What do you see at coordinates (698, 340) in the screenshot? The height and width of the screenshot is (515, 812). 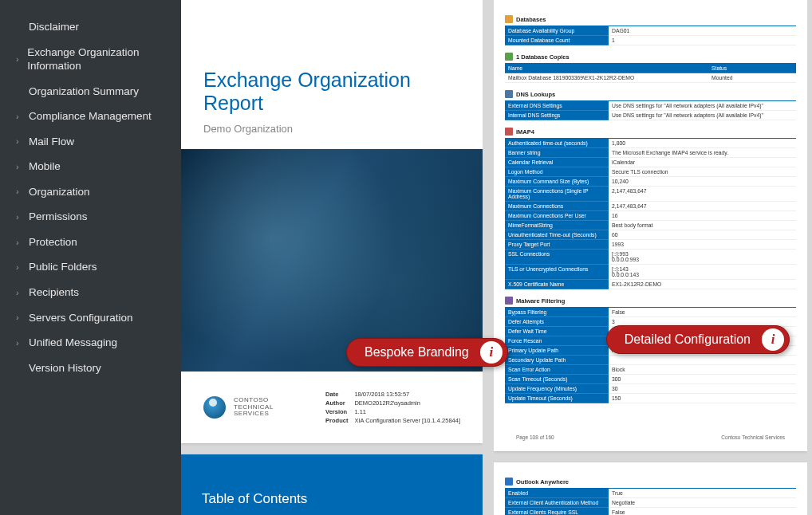 I see `callout-config: Detailed Configuration i` at bounding box center [698, 340].